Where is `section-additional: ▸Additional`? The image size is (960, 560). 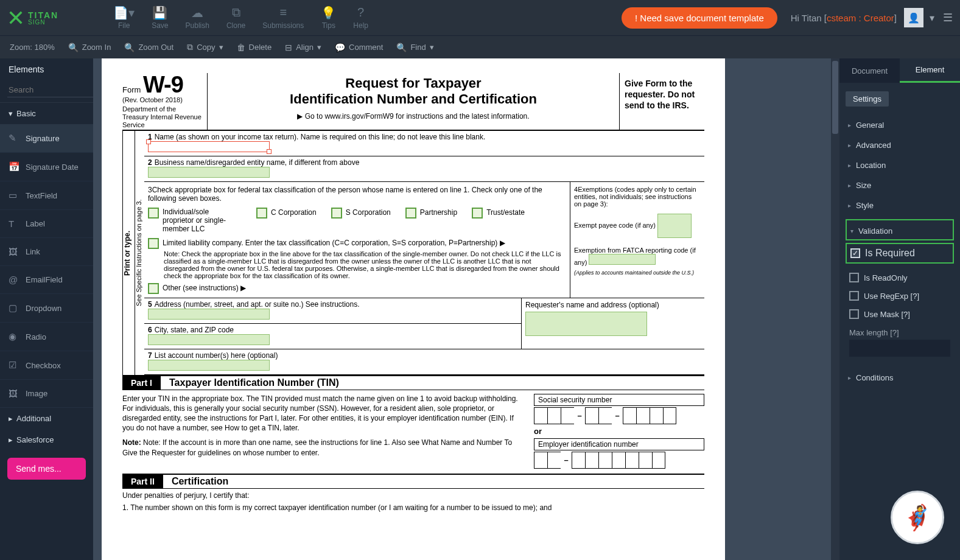
section-additional: ▸Additional is located at coordinates (46, 419).